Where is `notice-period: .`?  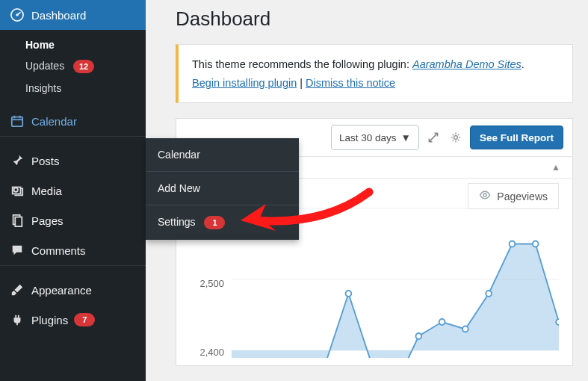
notice-period: . is located at coordinates (523, 64).